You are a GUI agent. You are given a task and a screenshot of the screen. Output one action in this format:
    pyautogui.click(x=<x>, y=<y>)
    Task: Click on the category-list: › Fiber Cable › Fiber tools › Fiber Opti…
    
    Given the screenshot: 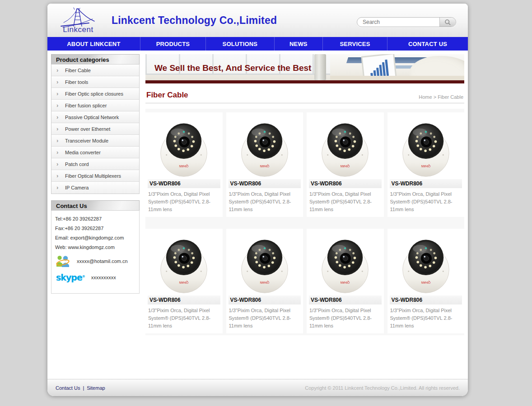 What is the action you would take?
    pyautogui.click(x=95, y=129)
    